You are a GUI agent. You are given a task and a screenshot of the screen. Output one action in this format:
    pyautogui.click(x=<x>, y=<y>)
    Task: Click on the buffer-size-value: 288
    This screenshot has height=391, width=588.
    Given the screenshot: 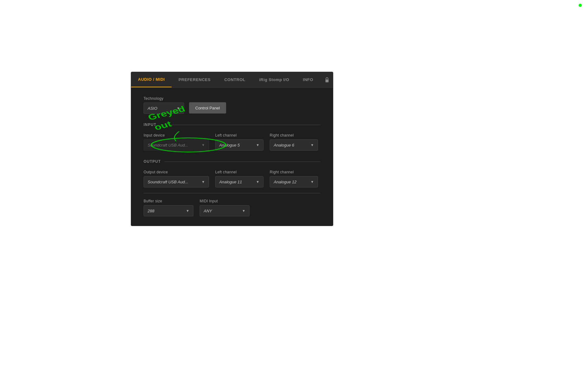 What is the action you would take?
    pyautogui.click(x=165, y=211)
    